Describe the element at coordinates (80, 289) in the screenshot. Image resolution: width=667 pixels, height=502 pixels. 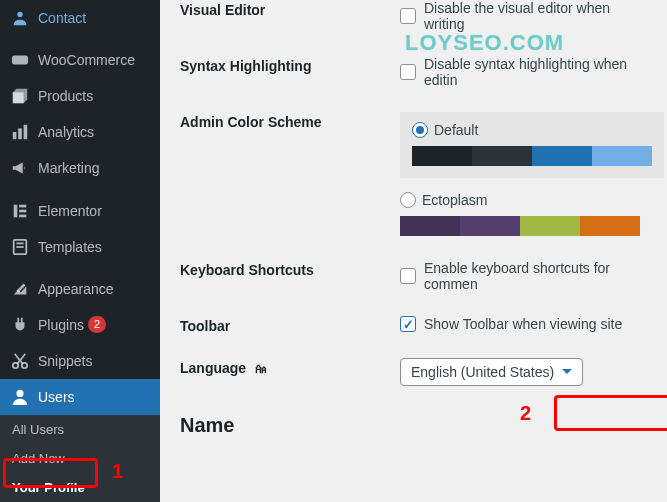
I see `sidebar-item-appearance: Appearance` at that location.